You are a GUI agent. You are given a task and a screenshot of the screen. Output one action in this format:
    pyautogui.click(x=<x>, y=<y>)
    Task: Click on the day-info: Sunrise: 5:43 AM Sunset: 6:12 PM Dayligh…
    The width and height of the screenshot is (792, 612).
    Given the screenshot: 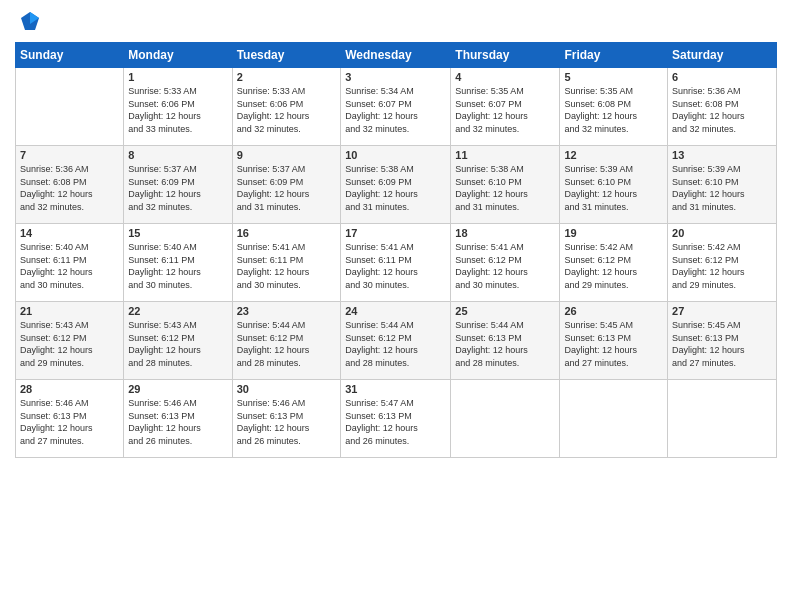 What is the action you would take?
    pyautogui.click(x=70, y=344)
    